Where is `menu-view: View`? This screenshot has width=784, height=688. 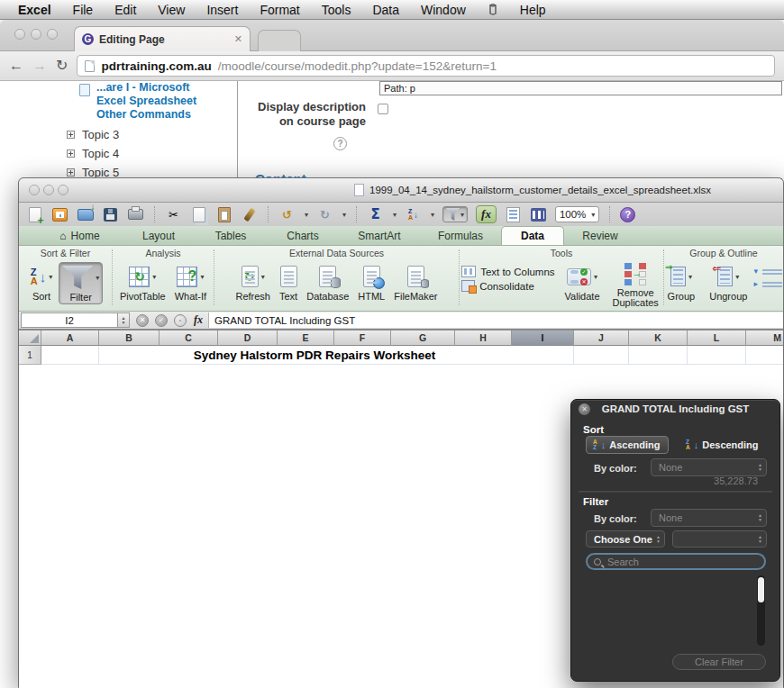
menu-view: View is located at coordinates (171, 10).